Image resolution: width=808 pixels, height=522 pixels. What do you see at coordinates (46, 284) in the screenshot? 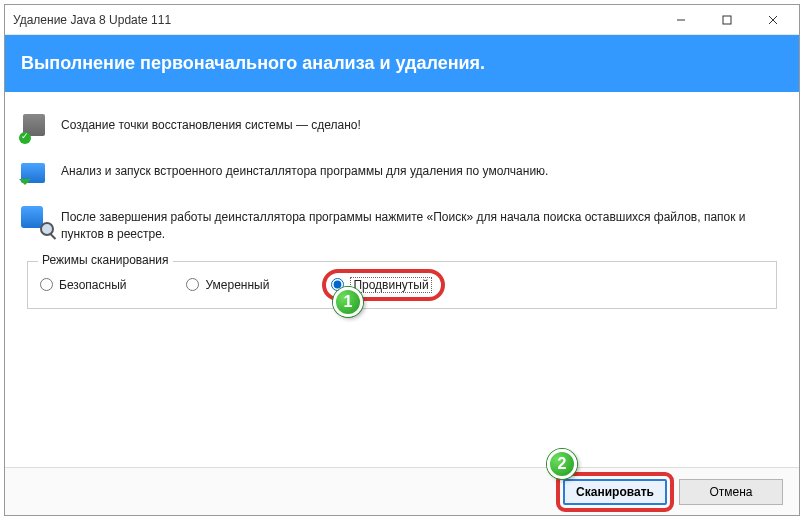
I see `radio-safe-input` at bounding box center [46, 284].